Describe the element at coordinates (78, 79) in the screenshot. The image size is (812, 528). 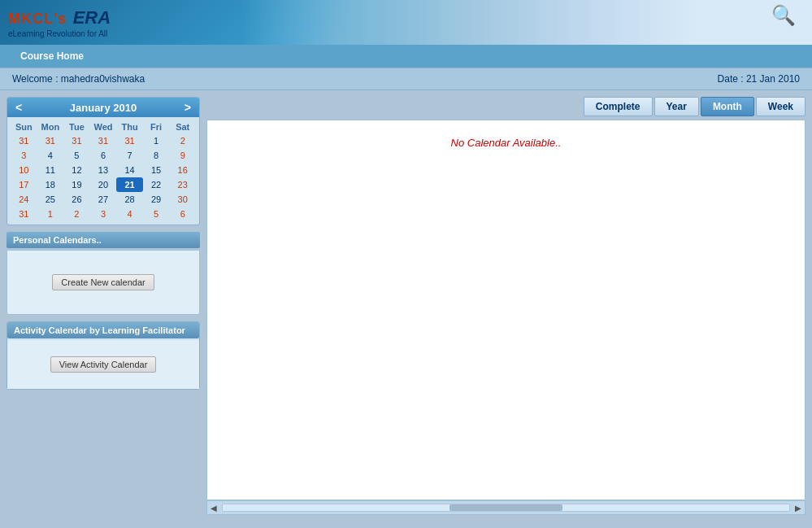
I see `welcome-text: Welcome : mahedra0vishwaka` at that location.